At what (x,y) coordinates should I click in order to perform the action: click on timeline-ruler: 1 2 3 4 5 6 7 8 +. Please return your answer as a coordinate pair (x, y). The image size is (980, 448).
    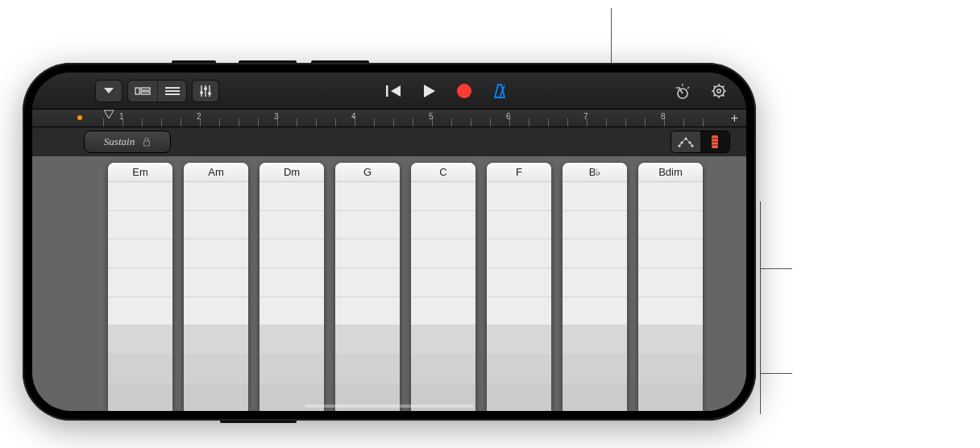
    Looking at the image, I should click on (389, 118).